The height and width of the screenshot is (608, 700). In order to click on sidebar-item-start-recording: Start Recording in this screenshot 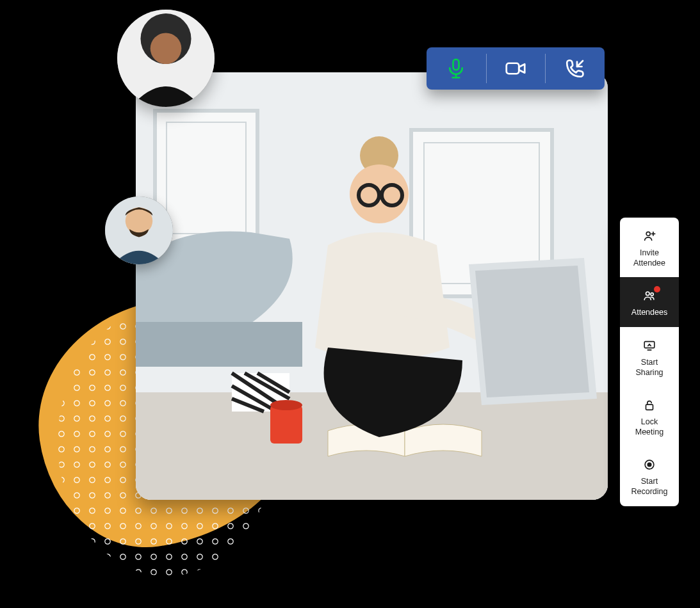, I will do `click(649, 476)`.